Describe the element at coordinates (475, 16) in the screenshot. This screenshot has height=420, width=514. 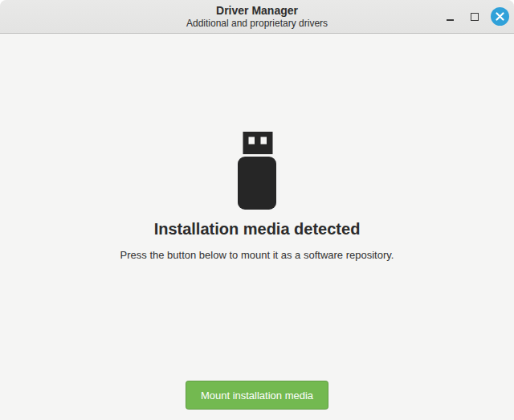
I see `window-controls` at that location.